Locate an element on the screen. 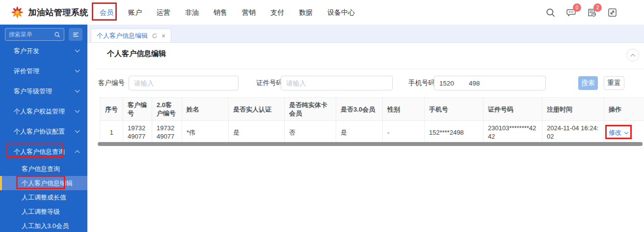 Image resolution: width=644 pixels, height=232 pixels. table-header-row: 序号 客户编号 2.0客户编号 姓名 是否实人认证 是否纯实体卡会员 是否3.0… is located at coordinates (372, 109).